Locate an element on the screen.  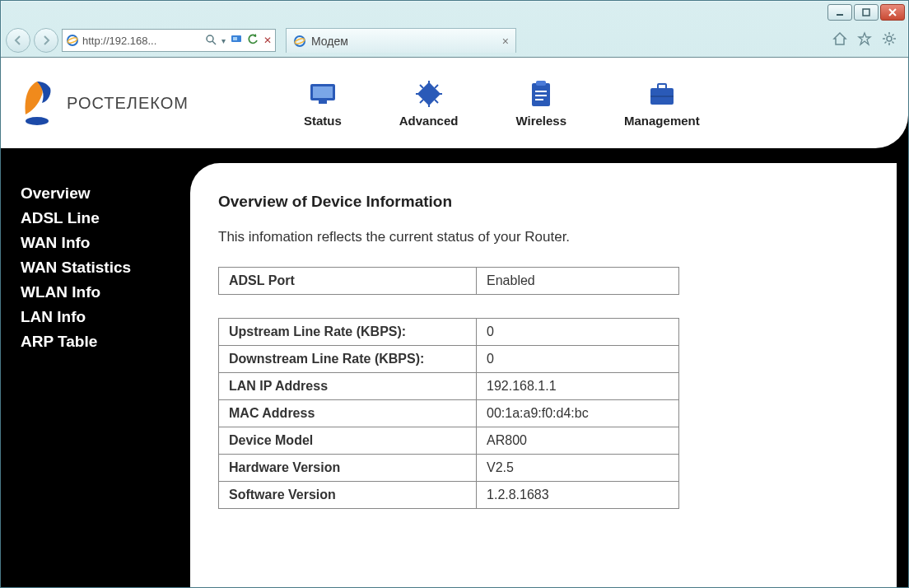
table-row: MAC Address00:1a:a9:f0:d4:bc is located at coordinates (450, 413).